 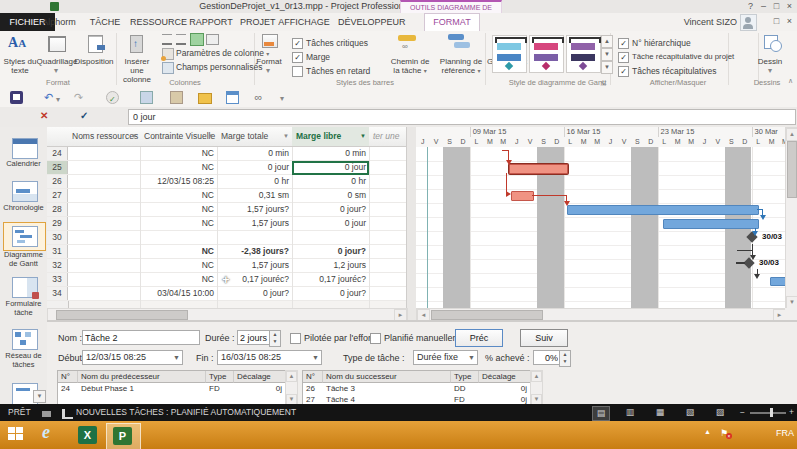 What do you see at coordinates (24, 356) in the screenshot?
I see `sidebar-item-reseau-line1: Réseau de` at bounding box center [24, 356].